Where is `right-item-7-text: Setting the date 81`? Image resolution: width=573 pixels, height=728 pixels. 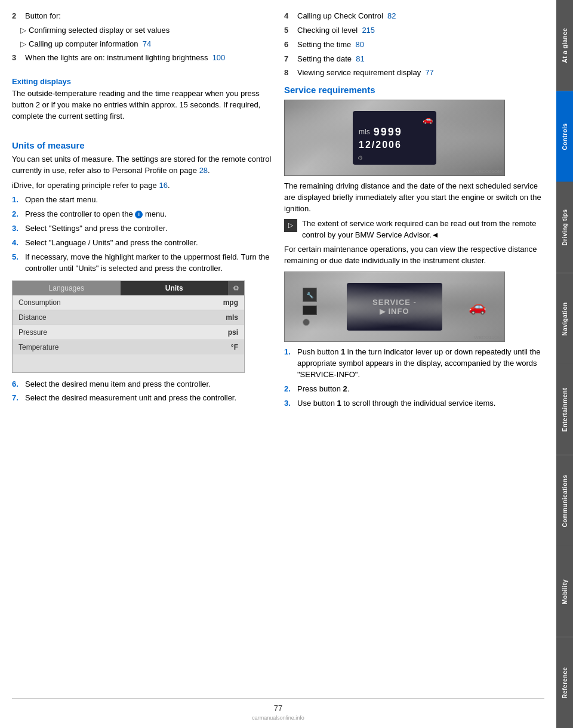 right-item-7-text: Setting the date 81 is located at coordinates (421, 60).